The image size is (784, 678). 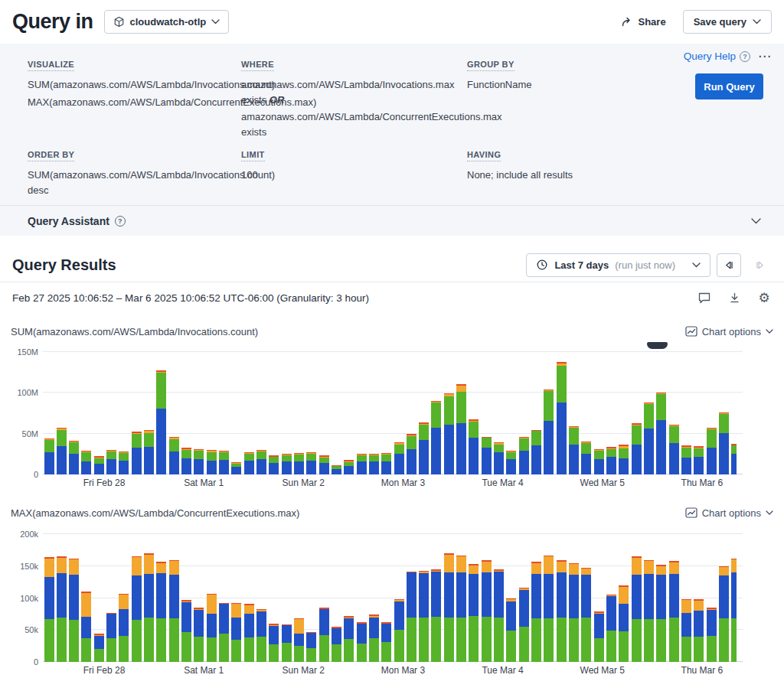 I want to click on share-button: Share, so click(x=643, y=21).